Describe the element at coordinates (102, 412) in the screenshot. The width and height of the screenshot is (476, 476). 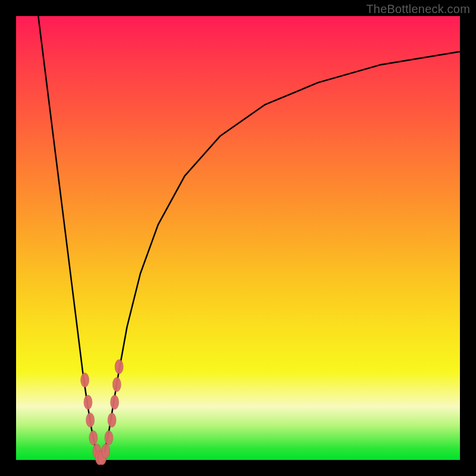
I see `data-point-markers` at that location.